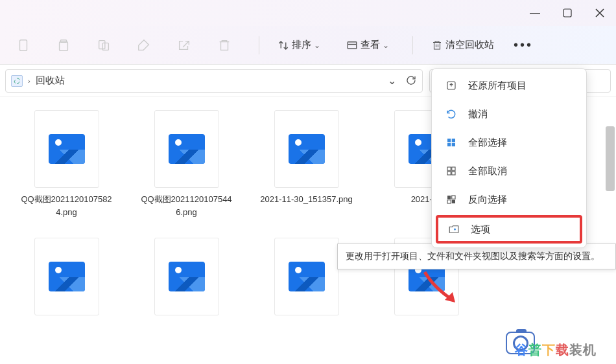 The image size is (616, 364). What do you see at coordinates (302, 45) in the screenshot?
I see `sort-label: 排序` at bounding box center [302, 45].